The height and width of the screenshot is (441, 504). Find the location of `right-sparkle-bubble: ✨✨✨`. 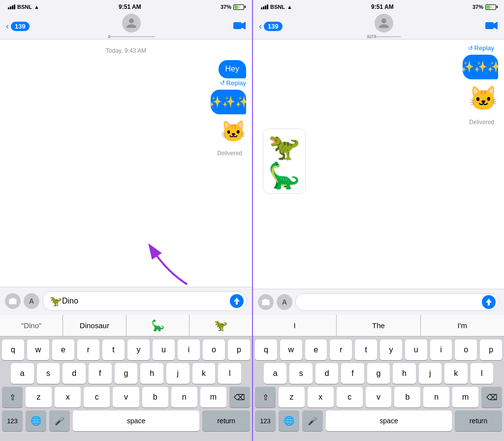

right-sparkle-bubble: ✨✨✨ is located at coordinates (480, 67).